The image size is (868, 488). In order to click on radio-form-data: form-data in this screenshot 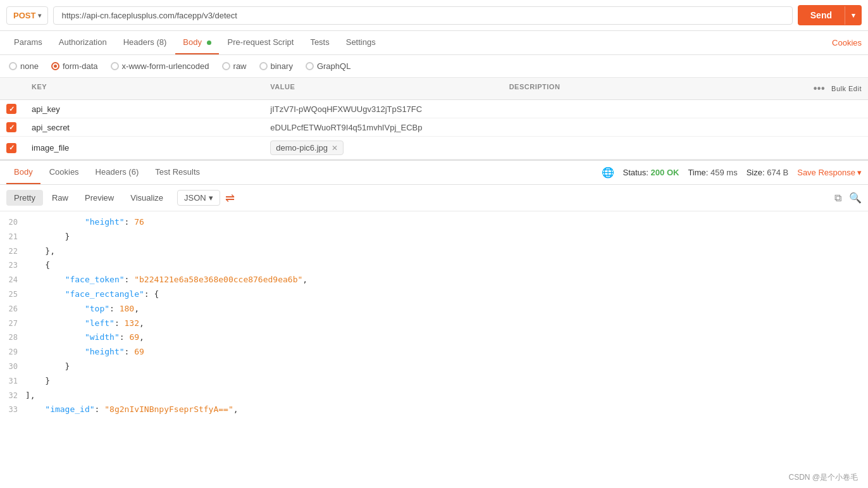, I will do `click(75, 66)`.